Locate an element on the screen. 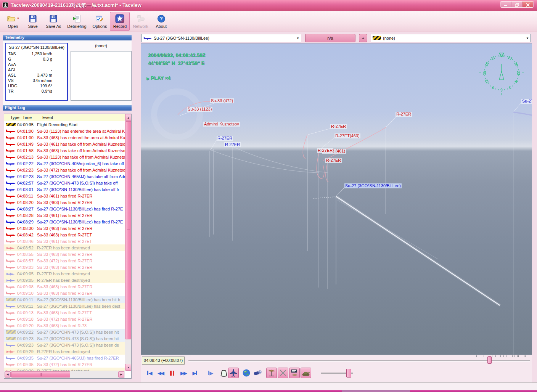 Image resolution: width=537 pixels, height=392 pixels. object-label: Su-33 (1123) is located at coordinates (200, 109).